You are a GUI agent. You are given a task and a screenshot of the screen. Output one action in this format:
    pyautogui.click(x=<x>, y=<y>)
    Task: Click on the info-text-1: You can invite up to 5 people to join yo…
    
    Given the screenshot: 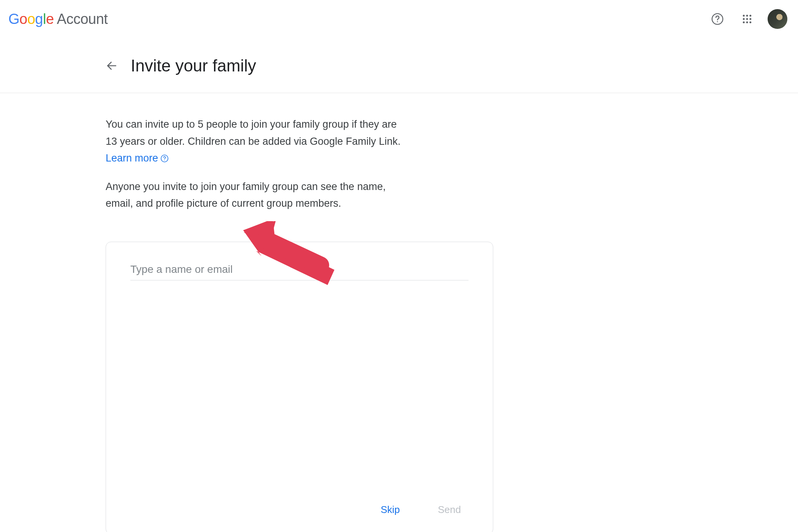 What is the action you would take?
    pyautogui.click(x=254, y=141)
    